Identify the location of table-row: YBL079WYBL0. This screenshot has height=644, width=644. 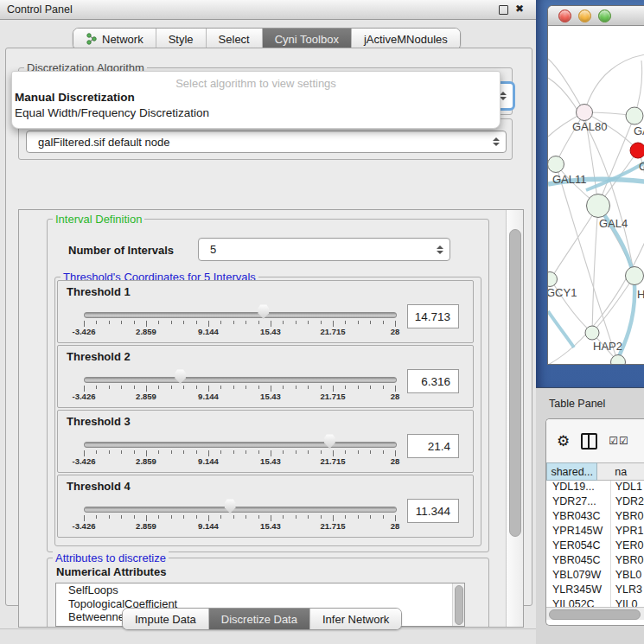
(595, 576).